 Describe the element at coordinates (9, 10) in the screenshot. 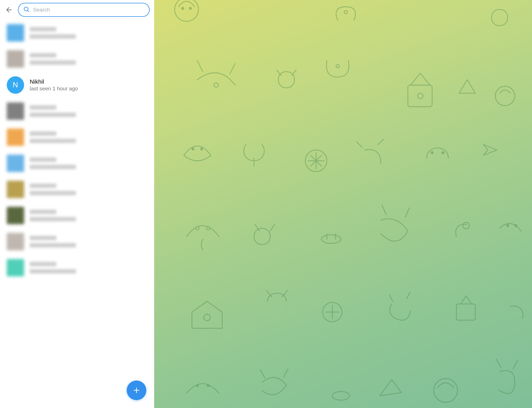

I see `back-button` at that location.